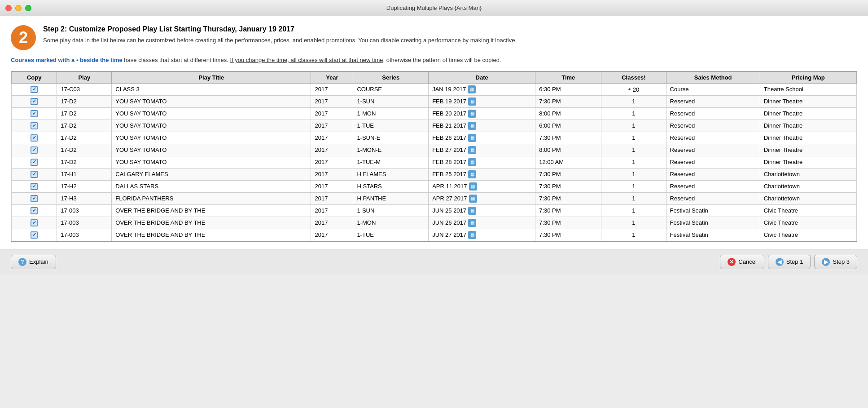 The height and width of the screenshot is (408, 868). I want to click on window-controls, so click(18, 8).